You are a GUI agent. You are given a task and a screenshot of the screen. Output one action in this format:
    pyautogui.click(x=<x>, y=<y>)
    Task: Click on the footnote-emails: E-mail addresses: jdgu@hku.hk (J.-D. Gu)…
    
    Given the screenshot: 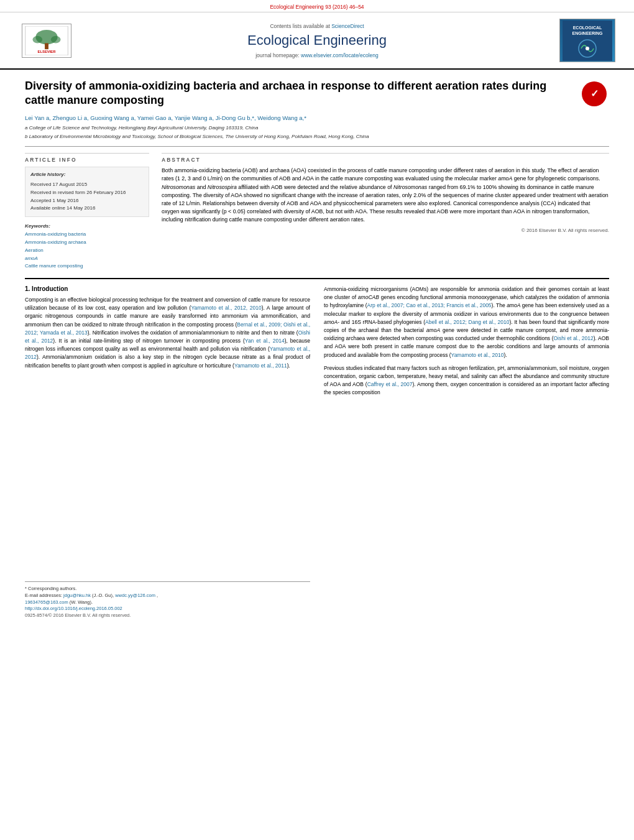 What is the action you would take?
    pyautogui.click(x=168, y=599)
    